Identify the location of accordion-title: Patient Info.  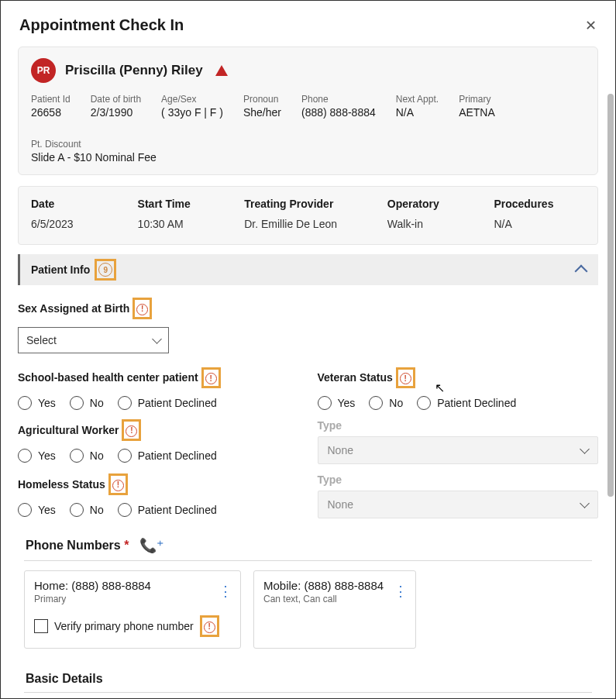
(60, 270).